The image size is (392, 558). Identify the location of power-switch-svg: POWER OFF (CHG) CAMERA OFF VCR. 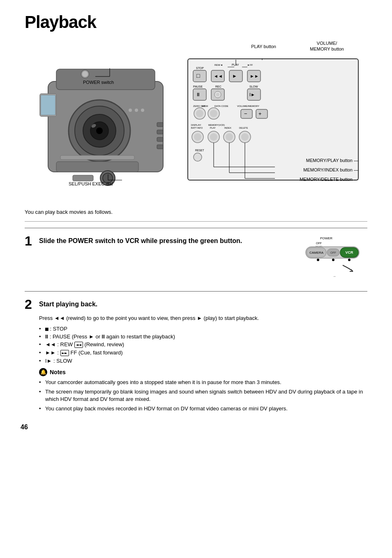
(334, 257).